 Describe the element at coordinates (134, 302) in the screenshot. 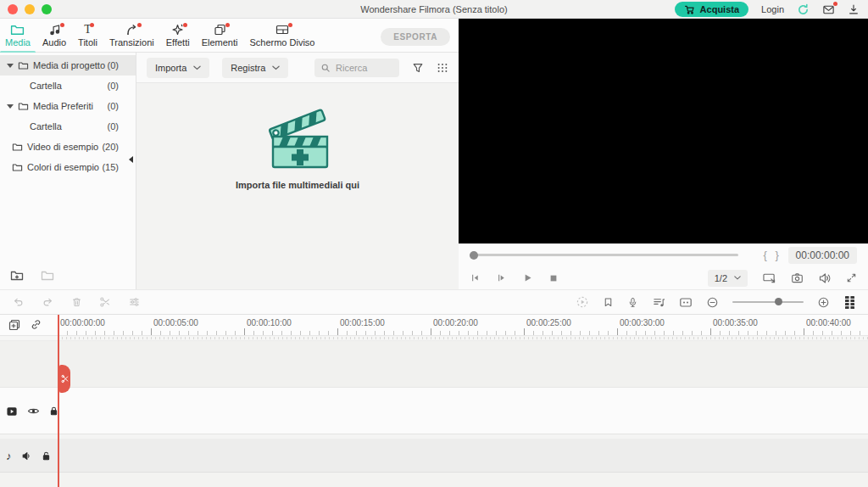

I see `adjust-icon` at that location.